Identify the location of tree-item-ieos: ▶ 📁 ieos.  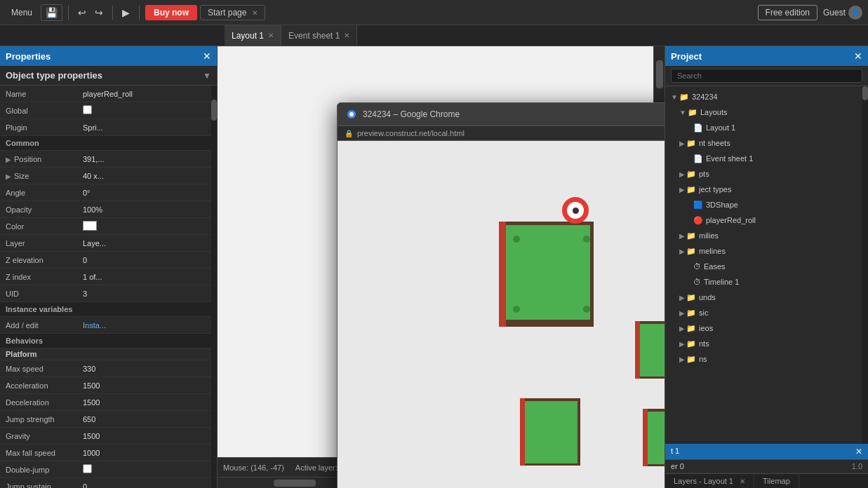
(763, 328).